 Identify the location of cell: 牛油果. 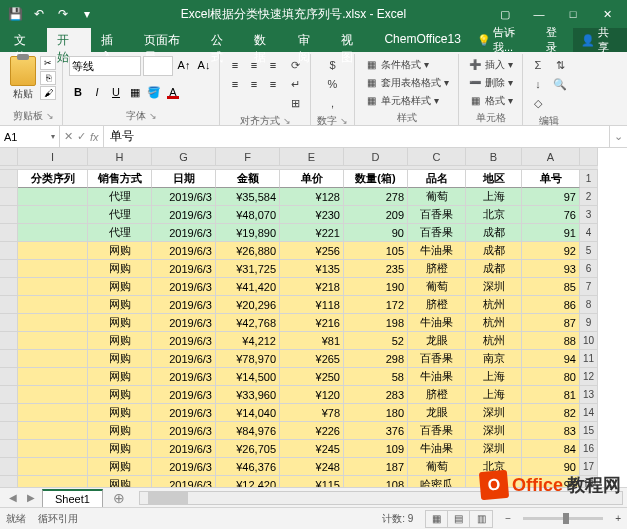
(437, 377).